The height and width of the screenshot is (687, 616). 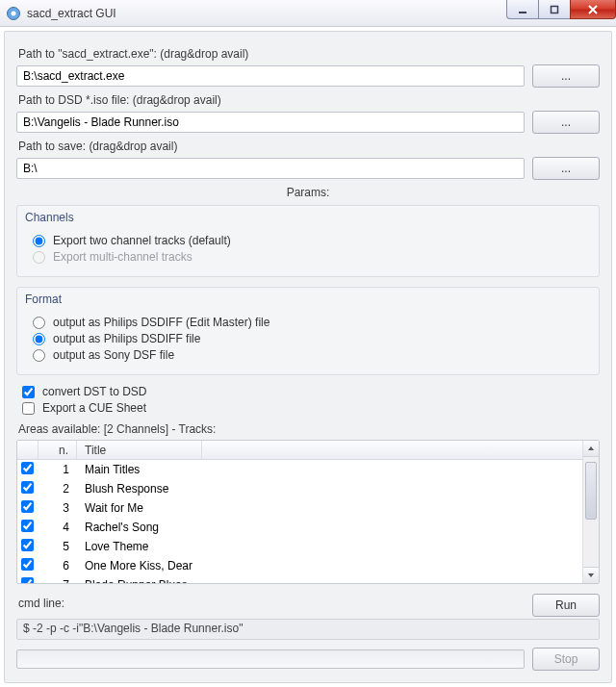 I want to click on app-icon, so click(x=13, y=13).